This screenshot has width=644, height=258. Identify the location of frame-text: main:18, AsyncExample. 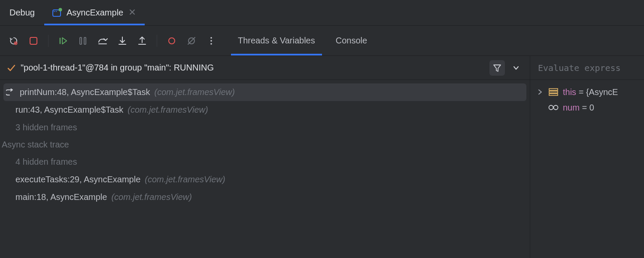
(61, 197).